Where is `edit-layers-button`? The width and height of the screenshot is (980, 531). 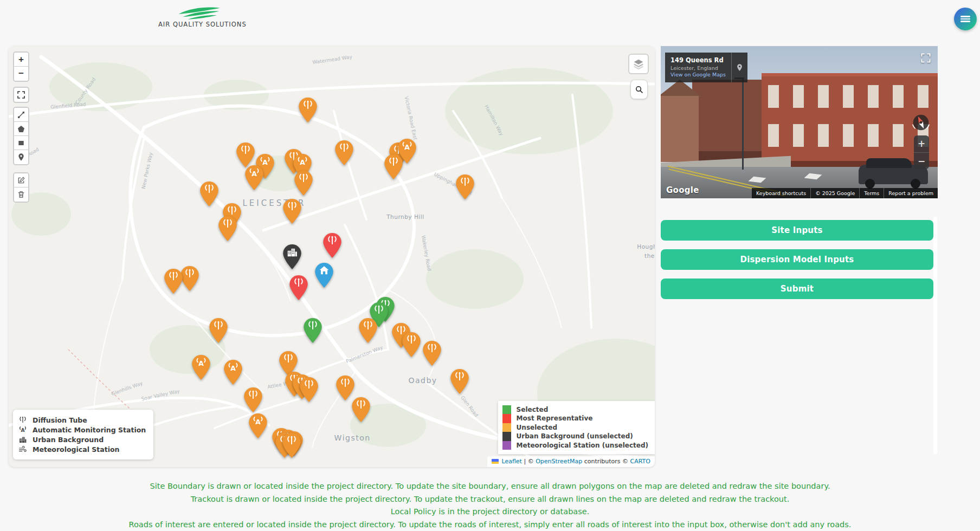
edit-layers-button is located at coordinates (21, 180).